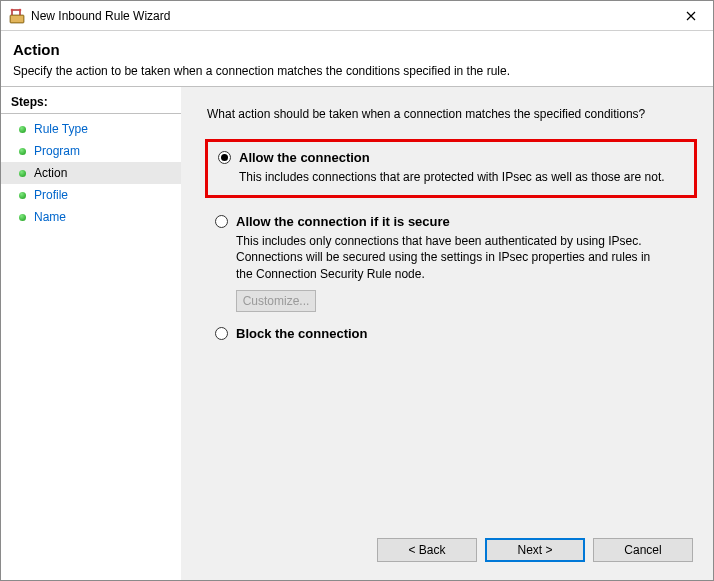  Describe the element at coordinates (691, 16) in the screenshot. I see `close-icon` at that location.